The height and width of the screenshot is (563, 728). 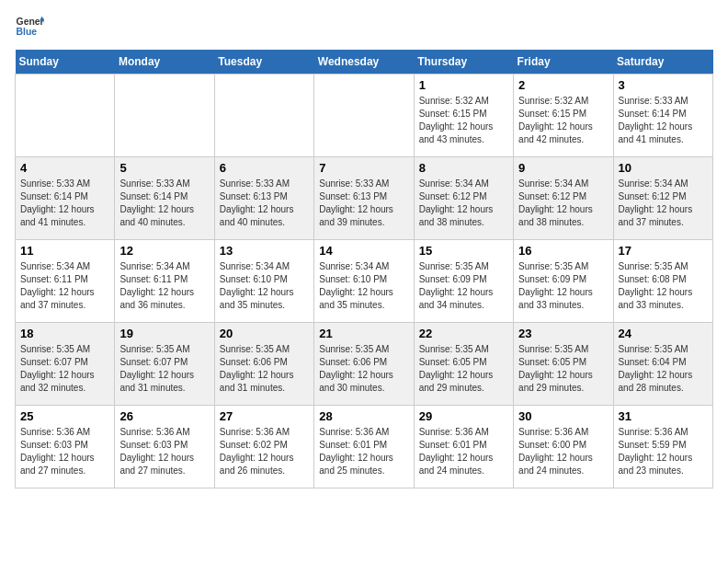 What do you see at coordinates (563, 416) in the screenshot?
I see `day-number: 30` at bounding box center [563, 416].